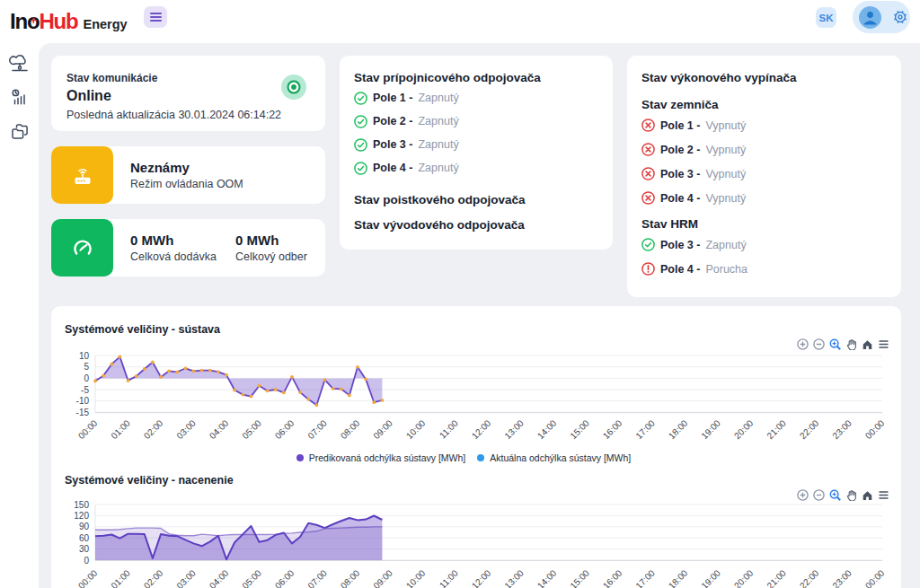 The height and width of the screenshot is (588, 920). Describe the element at coordinates (482, 396) in the screenshot. I see `chart-system: 1050-5-10-1500:0001:0002:0003:0004:0005:…` at that location.